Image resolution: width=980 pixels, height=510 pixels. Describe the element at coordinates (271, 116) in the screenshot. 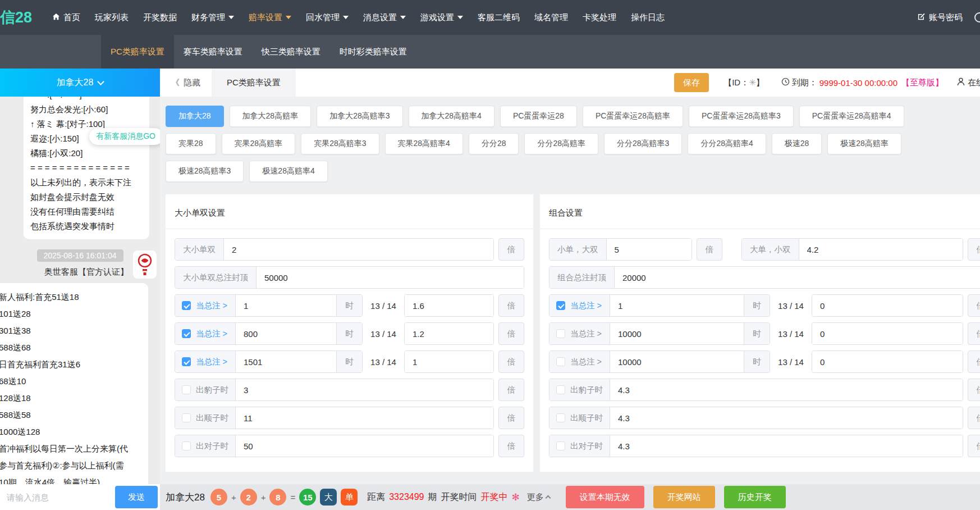

I see `game-tab: 加拿大28高赔率` at that location.